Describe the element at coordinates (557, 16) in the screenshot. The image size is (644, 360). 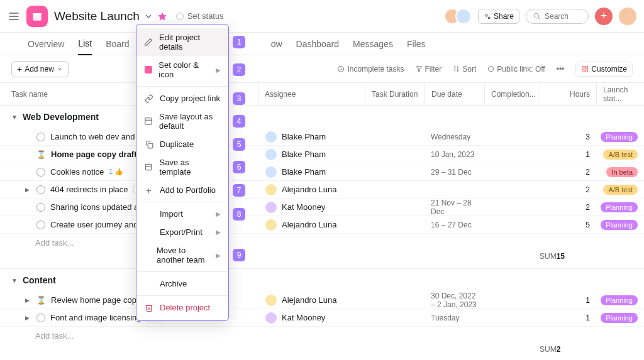
I see `search-box` at that location.